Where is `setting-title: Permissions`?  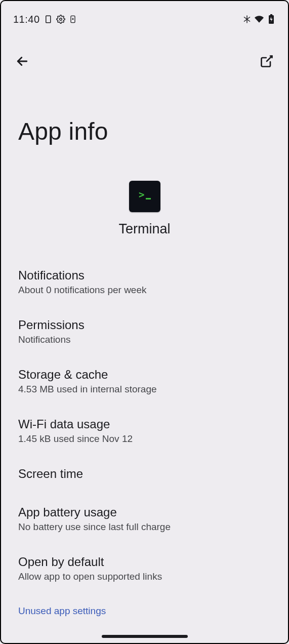
setting-title: Permissions is located at coordinates (145, 325).